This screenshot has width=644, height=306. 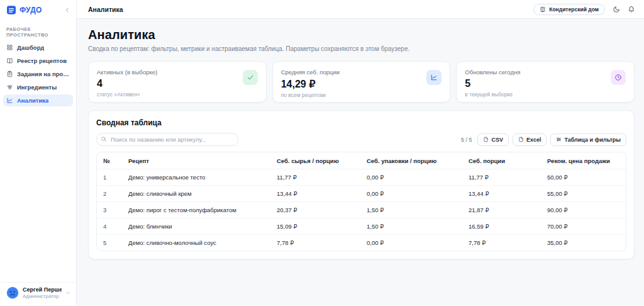 What do you see at coordinates (361, 123) in the screenshot?
I see `table-card-title: Сводная таблица` at bounding box center [361, 123].